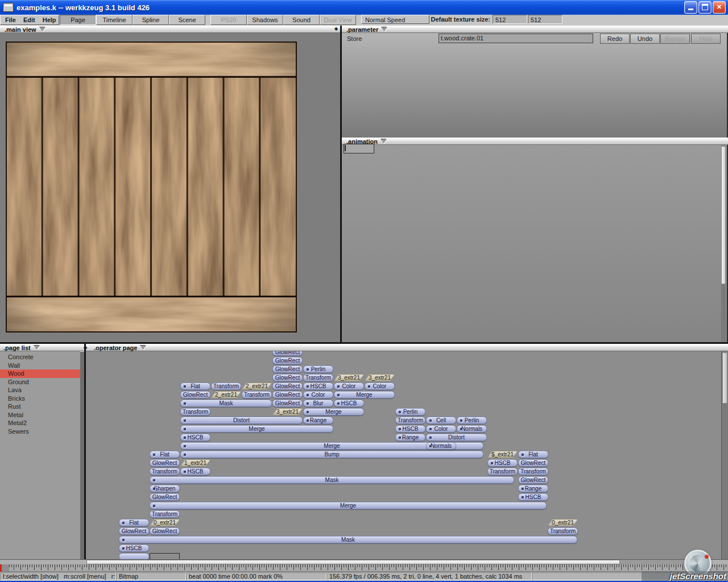 The height and width of the screenshot is (582, 728). What do you see at coordinates (170, 30) in the screenshot?
I see `main-view-header: .main view` at bounding box center [170, 30].